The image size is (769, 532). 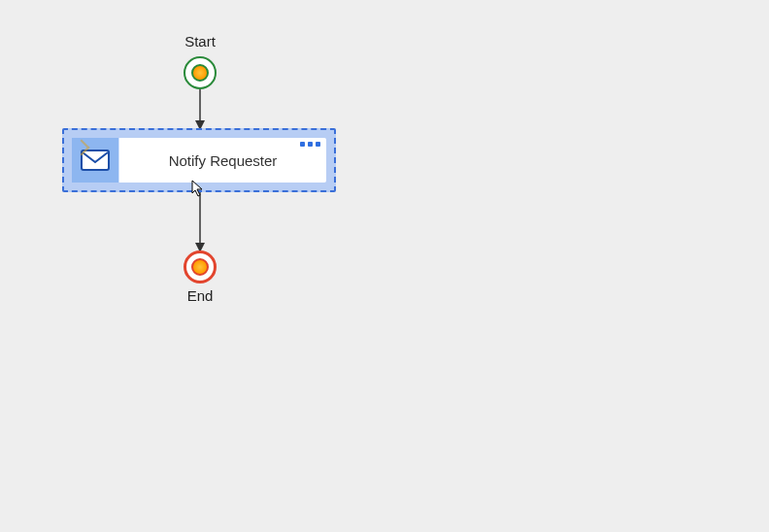 What do you see at coordinates (95, 160) in the screenshot?
I see `mail-icon` at bounding box center [95, 160].